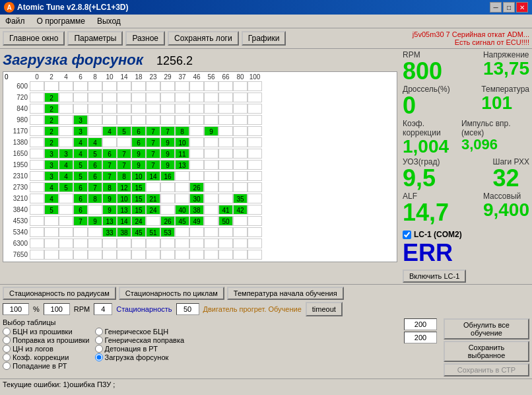 This screenshot has height=395, width=532. I want to click on grid-cell: 13, so click(110, 221).